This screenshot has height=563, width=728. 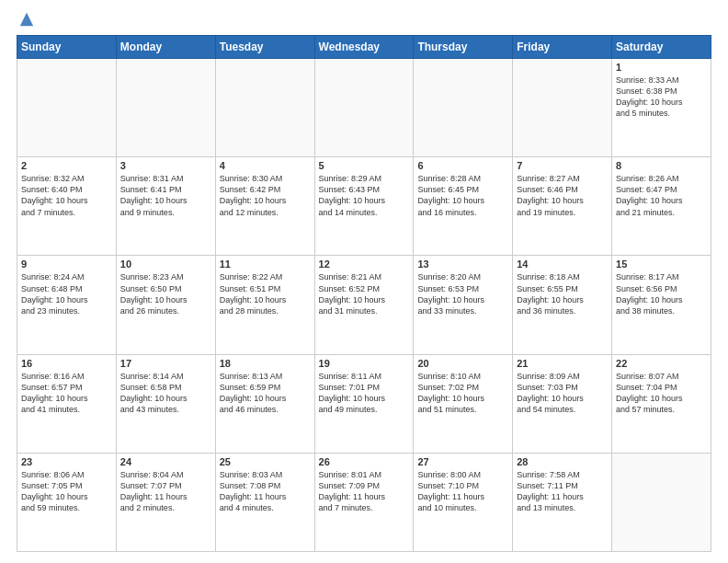 What do you see at coordinates (265, 294) in the screenshot?
I see `day-info: Sunrise: 8:22 AM Sunset: 6:51 PM Dayligh…` at bounding box center [265, 294].